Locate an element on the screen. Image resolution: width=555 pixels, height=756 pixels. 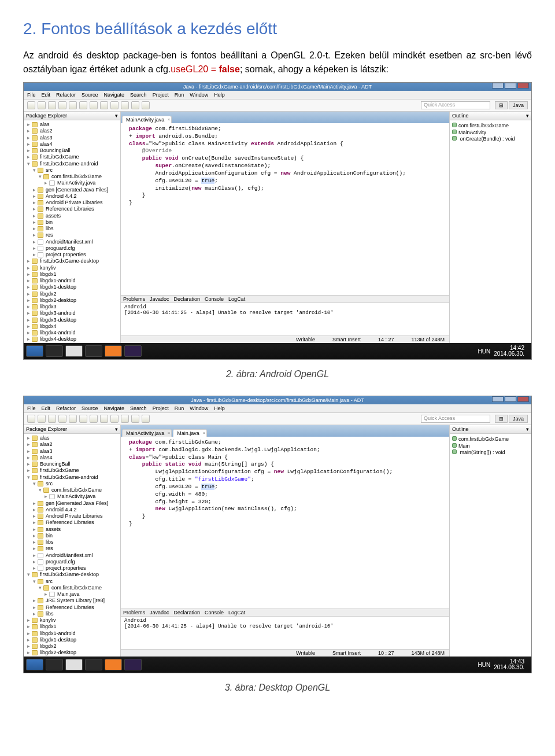
minimize-button is located at coordinates (498, 86).